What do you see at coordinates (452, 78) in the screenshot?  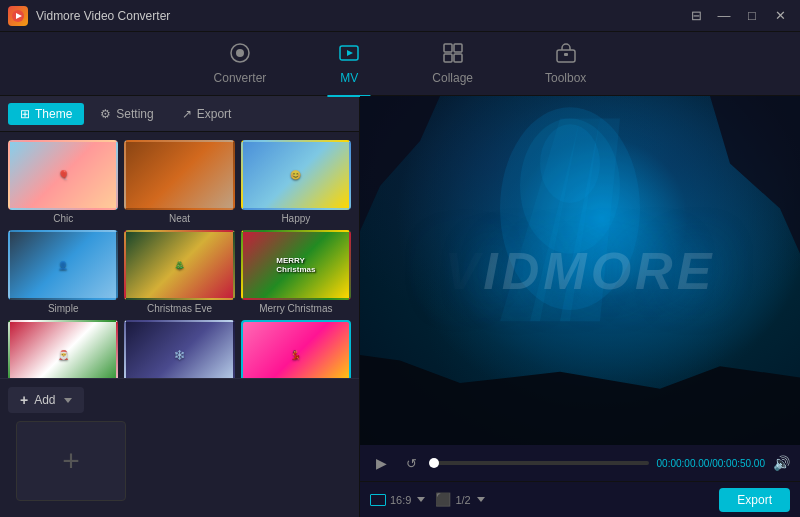 I see `collage-label: Collage` at bounding box center [452, 78].